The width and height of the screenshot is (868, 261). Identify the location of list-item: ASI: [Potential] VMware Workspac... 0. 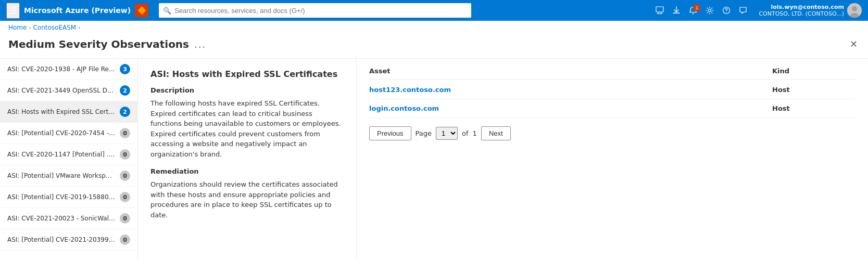
(69, 176).